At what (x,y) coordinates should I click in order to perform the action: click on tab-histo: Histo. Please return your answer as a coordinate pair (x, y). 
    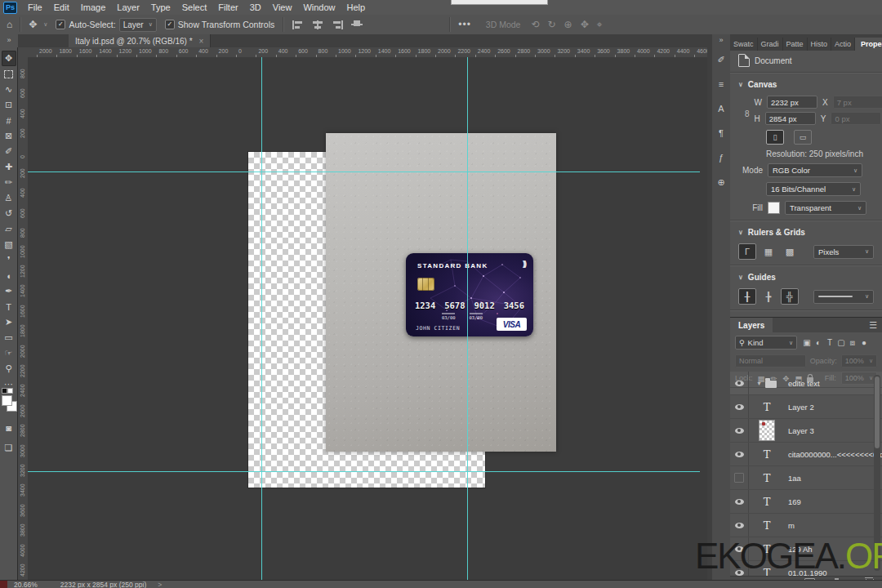
    Looking at the image, I should click on (820, 44).